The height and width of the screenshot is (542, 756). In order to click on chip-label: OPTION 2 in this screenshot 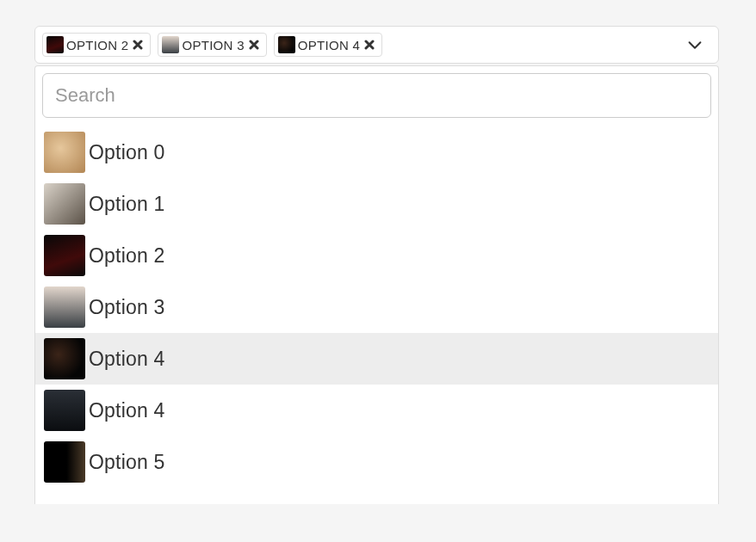, I will do `click(97, 45)`.